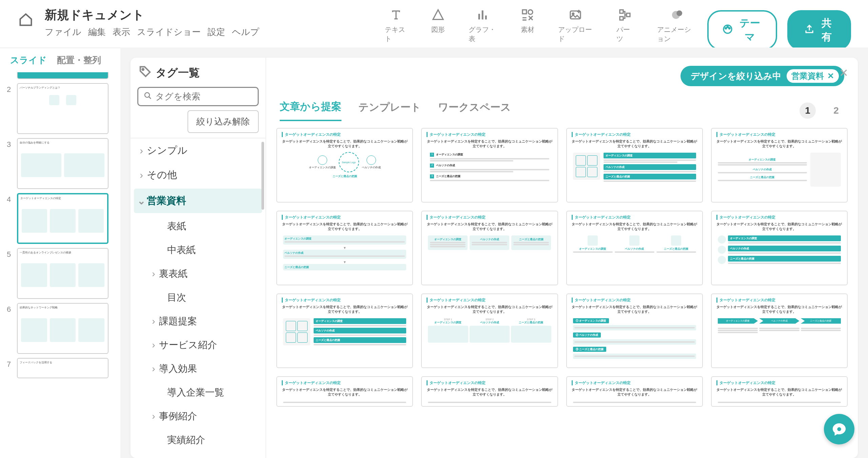 This screenshot has height=458, width=868. Describe the element at coordinates (396, 25) in the screenshot. I see `tool-text: テキスト` at that location.